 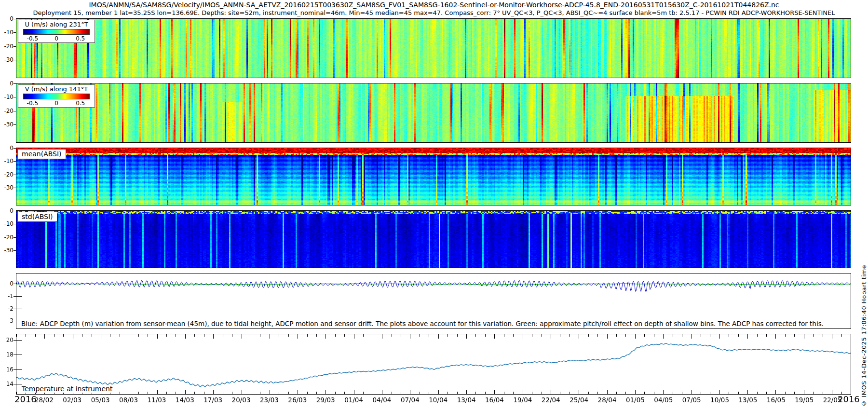 I want to click on x-tick-date-label: 29/03, so click(x=326, y=400).